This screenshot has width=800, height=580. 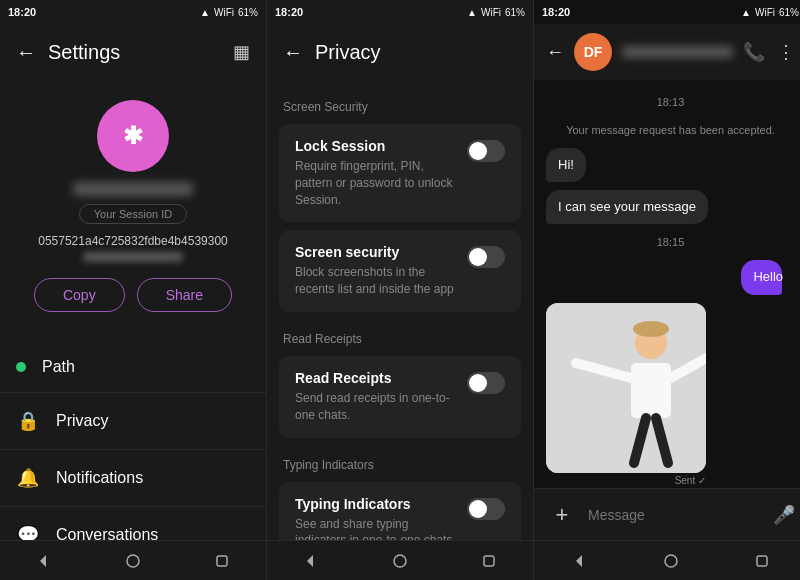 I want to click on received-msg-2: I can see your message, so click(x=627, y=207).